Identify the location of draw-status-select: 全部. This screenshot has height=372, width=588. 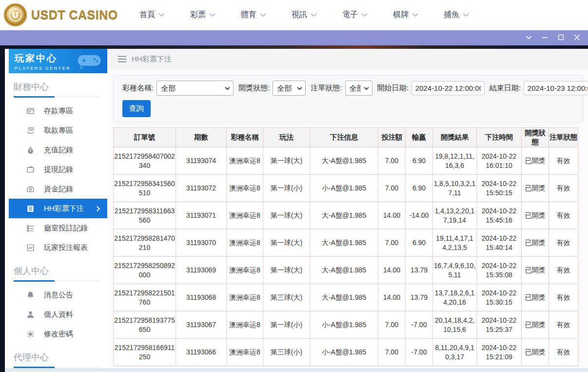
(289, 88).